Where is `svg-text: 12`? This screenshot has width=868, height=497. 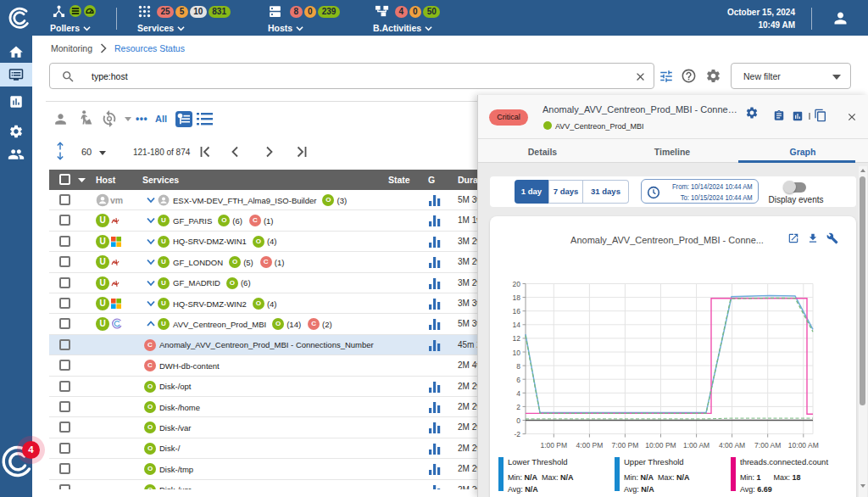 svg-text: 12 is located at coordinates (517, 338).